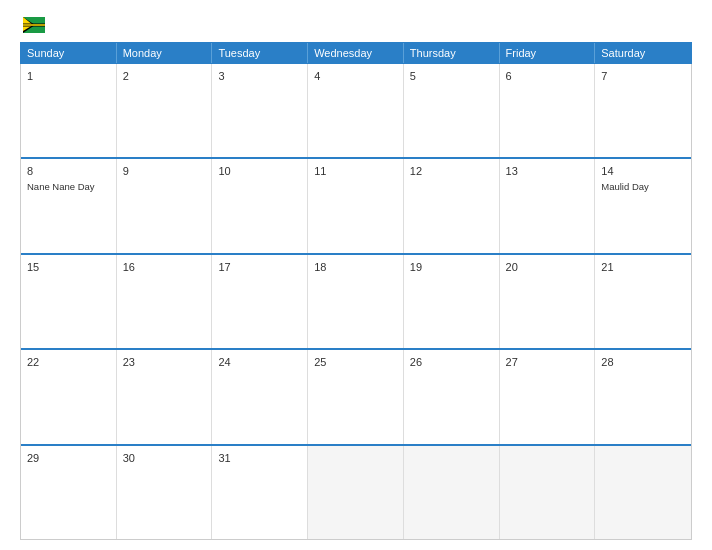 The height and width of the screenshot is (550, 712). Describe the element at coordinates (69, 53) in the screenshot. I see `day-header-sunday: Sunday` at that location.